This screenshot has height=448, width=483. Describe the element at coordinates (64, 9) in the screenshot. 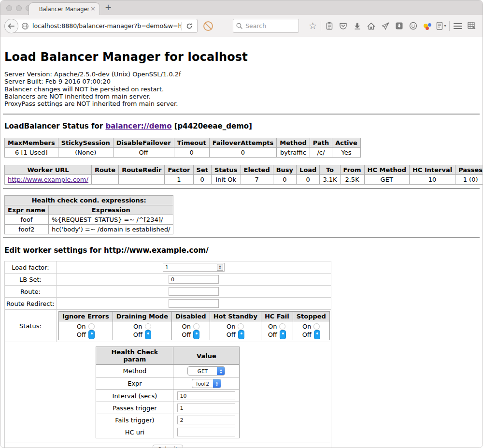

I see `tab-balancer-manager: Balancer Manager ×` at that location.